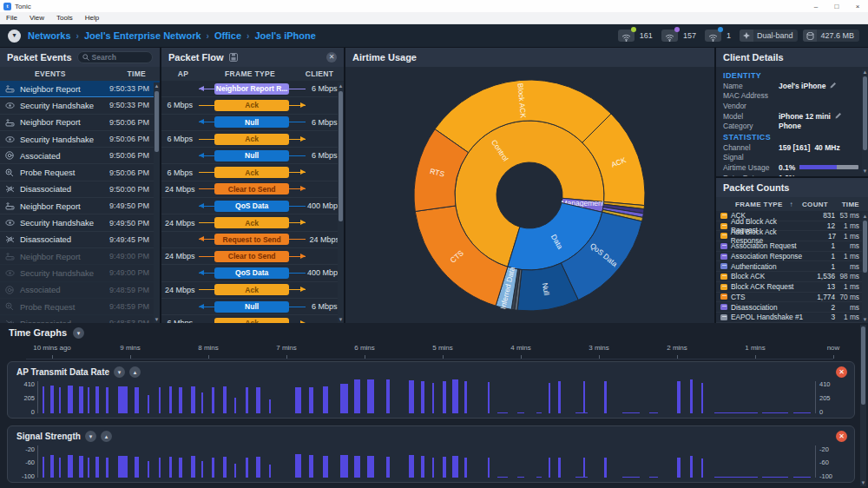  Describe the element at coordinates (80, 172) in the screenshot. I see `packet-event-row: Probe Request9:50:06 PM` at that location.